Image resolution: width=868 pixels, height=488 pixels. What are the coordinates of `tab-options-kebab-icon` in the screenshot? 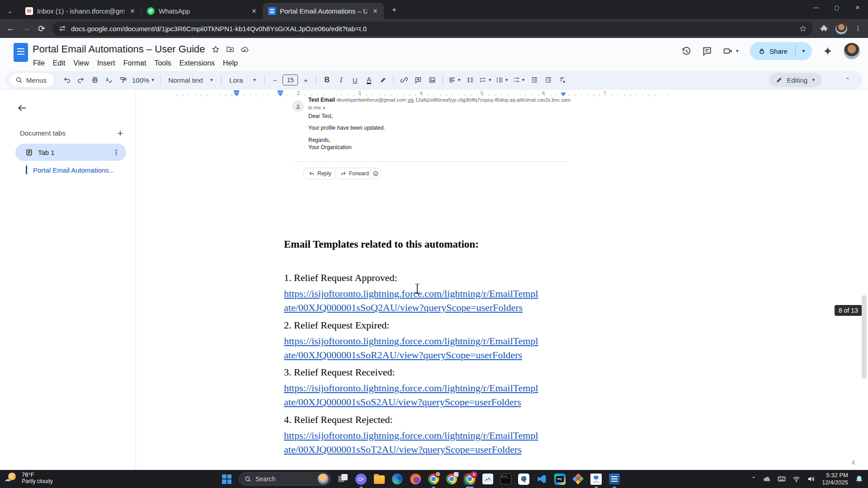 It's located at (116, 152).